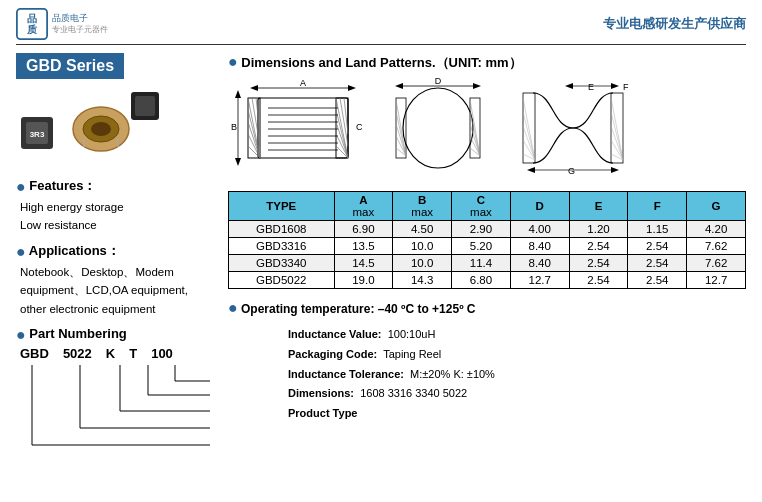  I want to click on feature-item-1: High energy storage, so click(118, 207).